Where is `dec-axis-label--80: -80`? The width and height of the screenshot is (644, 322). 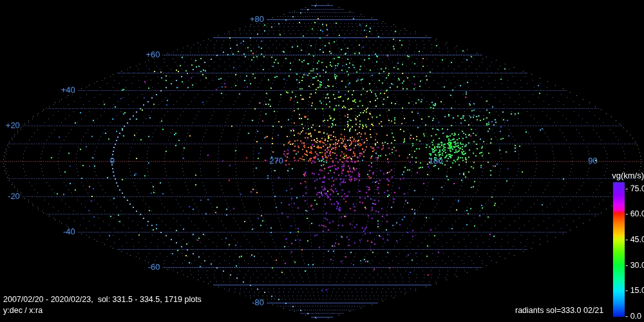 dec-axis-label--80: -80 is located at coordinates (245, 303).